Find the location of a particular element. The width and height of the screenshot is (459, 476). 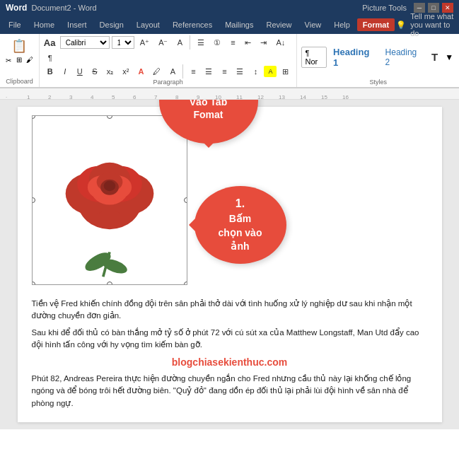

resize-handle-br is located at coordinates (185, 283).